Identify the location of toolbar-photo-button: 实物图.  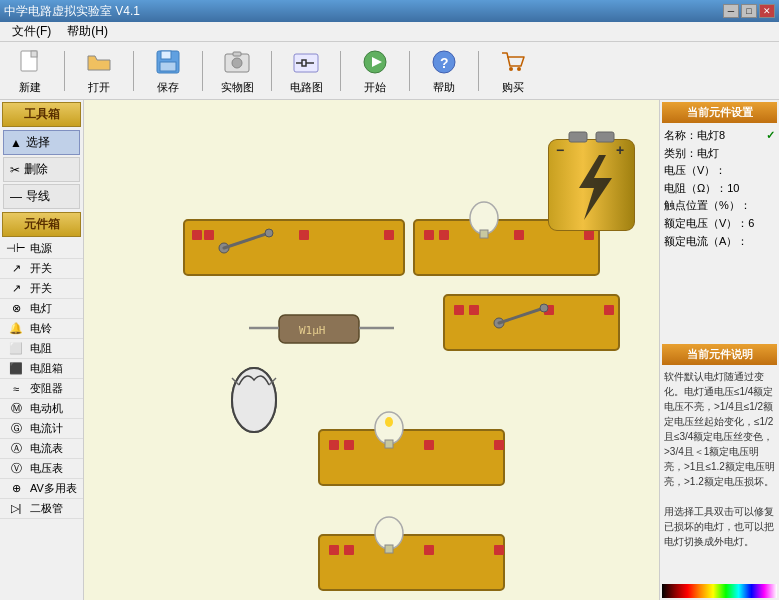
(237, 70).